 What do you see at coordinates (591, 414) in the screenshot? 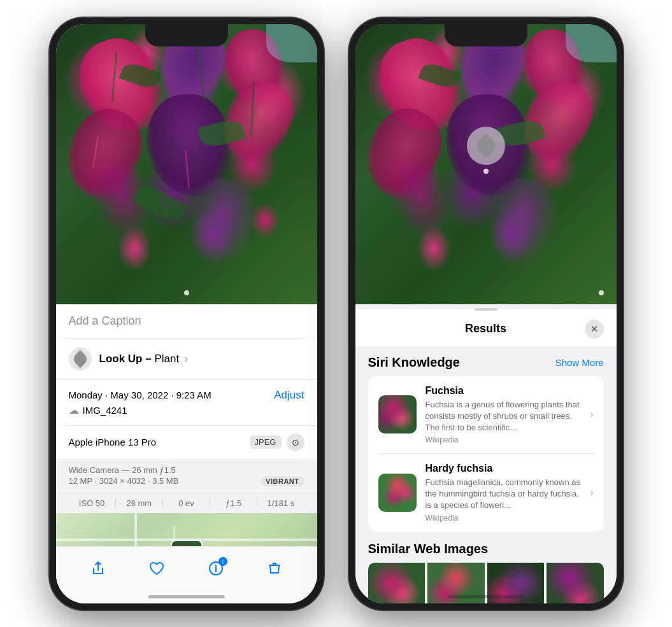
I see `fuchsia-chevron: ›` at bounding box center [591, 414].